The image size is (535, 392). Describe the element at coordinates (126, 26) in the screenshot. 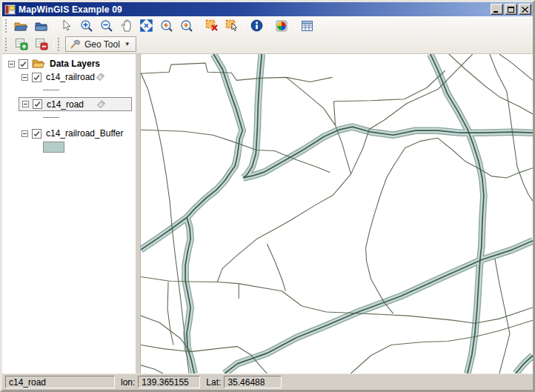

I see `pan-button` at that location.